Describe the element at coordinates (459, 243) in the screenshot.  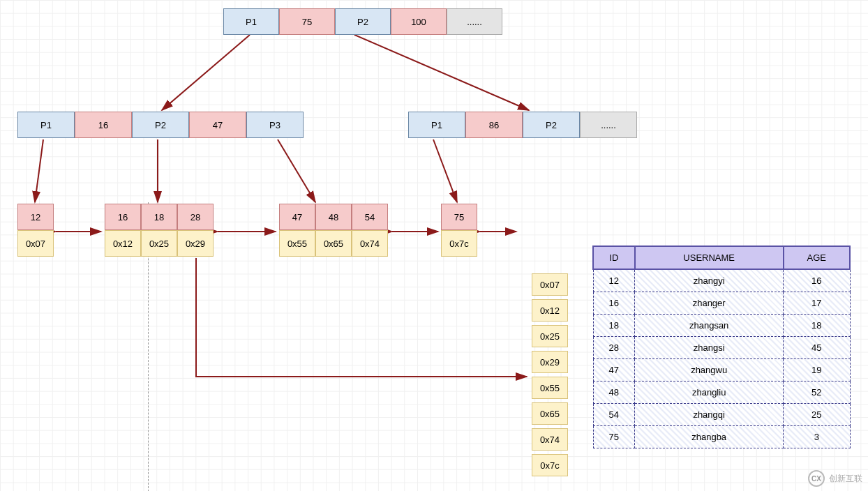
I see `leaf-addr: 0x7c` at that location.